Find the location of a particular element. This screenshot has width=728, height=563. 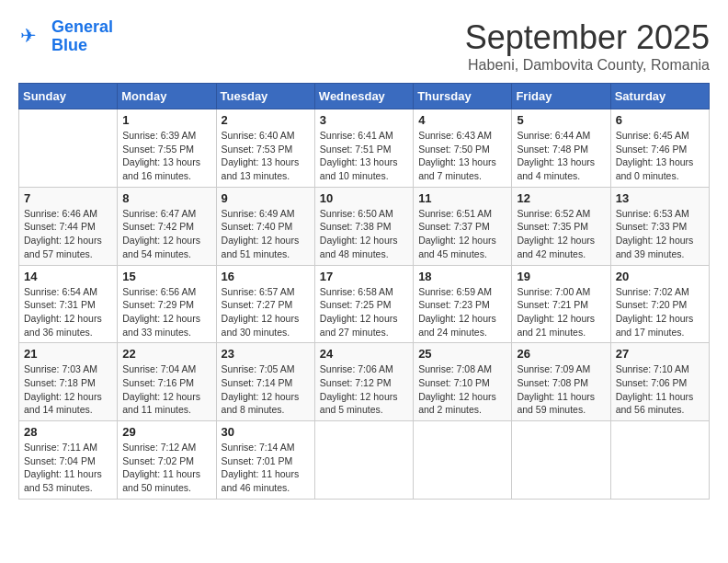

day-number: 13 is located at coordinates (660, 199).